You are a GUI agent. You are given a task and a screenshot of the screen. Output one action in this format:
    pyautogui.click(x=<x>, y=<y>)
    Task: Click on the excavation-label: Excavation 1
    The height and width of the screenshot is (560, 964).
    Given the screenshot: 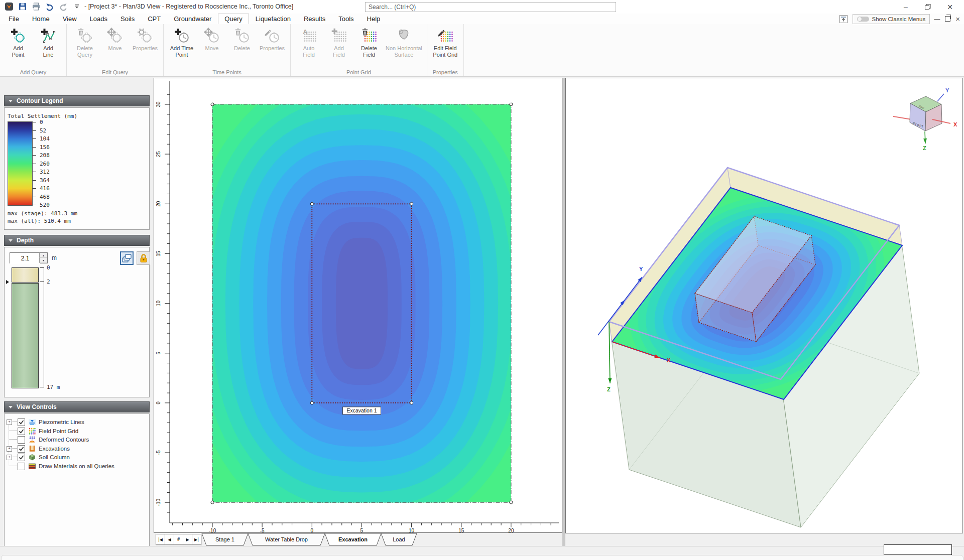 What is the action you would take?
    pyautogui.click(x=362, y=410)
    